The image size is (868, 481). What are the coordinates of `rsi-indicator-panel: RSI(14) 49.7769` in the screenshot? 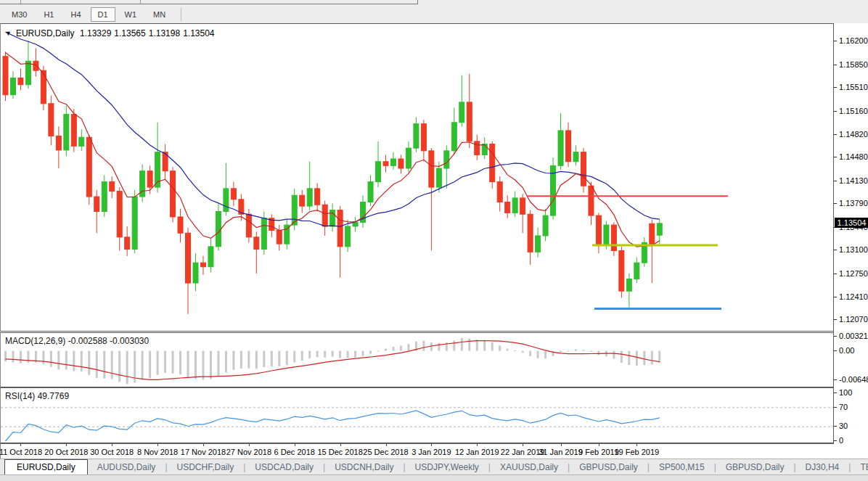 It's located at (417, 415).